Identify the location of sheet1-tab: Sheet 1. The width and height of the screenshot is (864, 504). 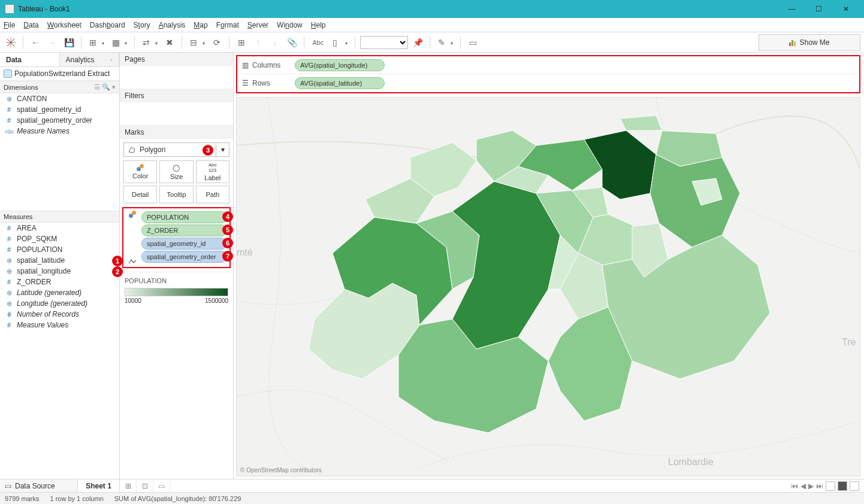
(99, 486).